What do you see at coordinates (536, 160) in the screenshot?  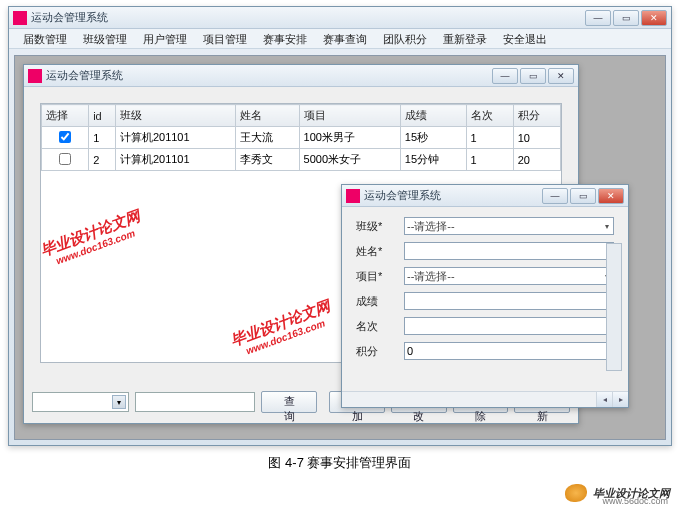 I see `cell-points: 20` at bounding box center [536, 160].